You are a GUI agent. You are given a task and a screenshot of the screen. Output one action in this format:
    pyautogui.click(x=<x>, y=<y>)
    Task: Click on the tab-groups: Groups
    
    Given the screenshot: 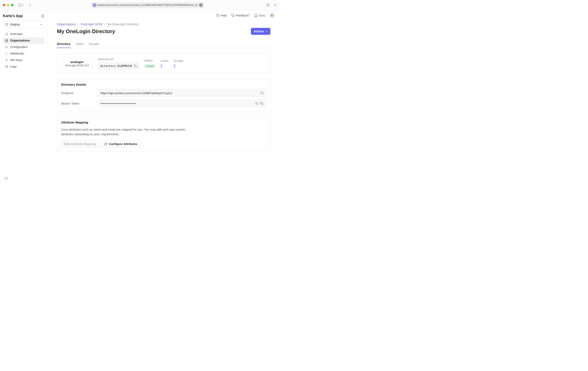 What is the action you would take?
    pyautogui.click(x=94, y=44)
    